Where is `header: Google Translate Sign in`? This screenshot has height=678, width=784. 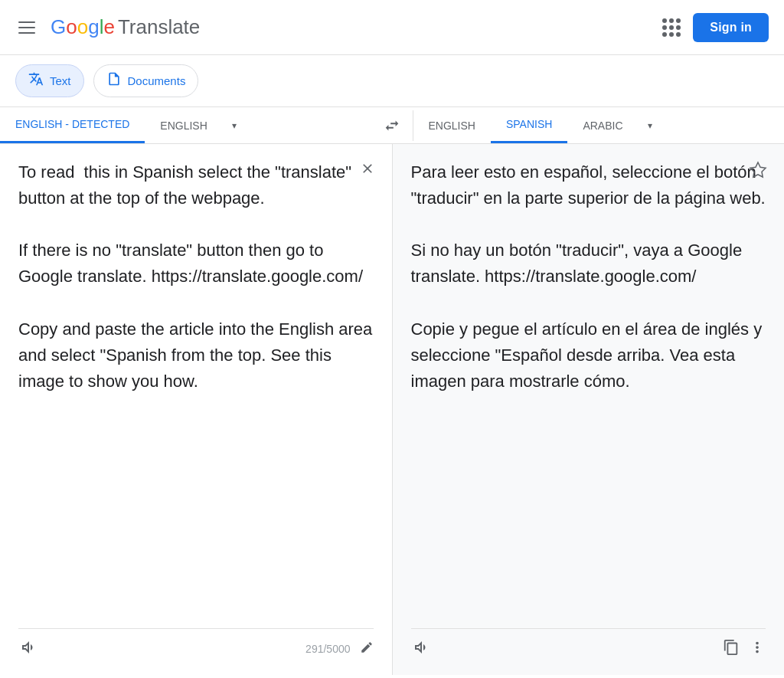 header: Google Translate Sign in is located at coordinates (392, 28).